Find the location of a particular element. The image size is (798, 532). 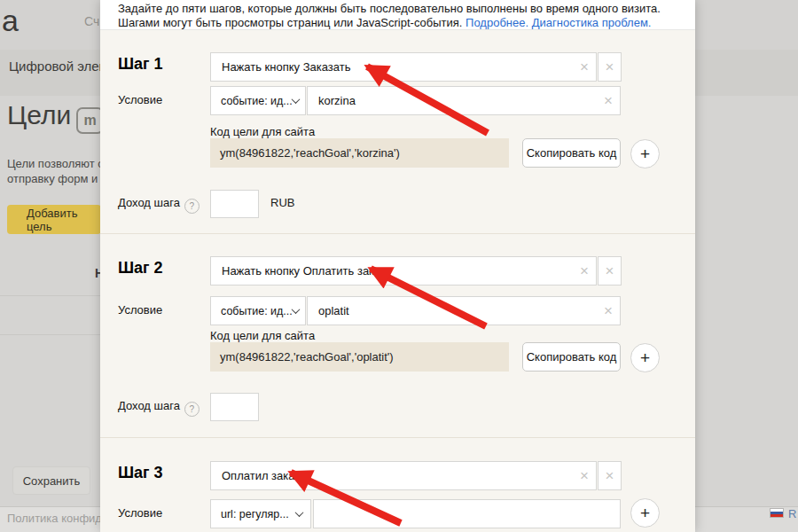

step-3-title: Шаг 3 is located at coordinates (140, 473).